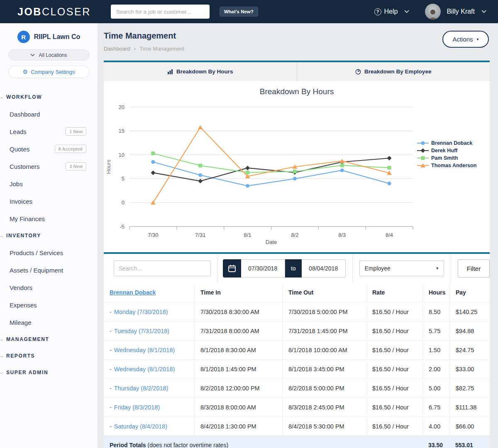 Image resolution: width=498 pixels, height=448 pixels. I want to click on user-avatar, so click(433, 12).